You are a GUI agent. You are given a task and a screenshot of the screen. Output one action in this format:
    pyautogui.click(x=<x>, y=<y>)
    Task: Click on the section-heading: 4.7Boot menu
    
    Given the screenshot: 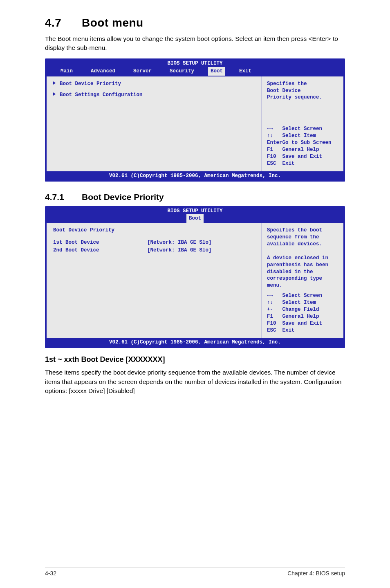 What is the action you would take?
    pyautogui.click(x=195, y=23)
    